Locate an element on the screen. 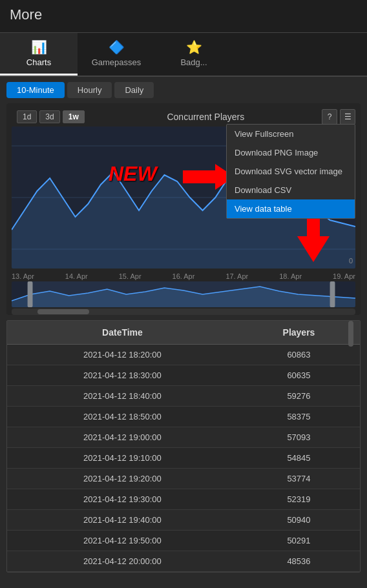 This screenshot has height=588, width=367. table-row: 2021-04-12 19:10:00 54845 is located at coordinates (184, 458).